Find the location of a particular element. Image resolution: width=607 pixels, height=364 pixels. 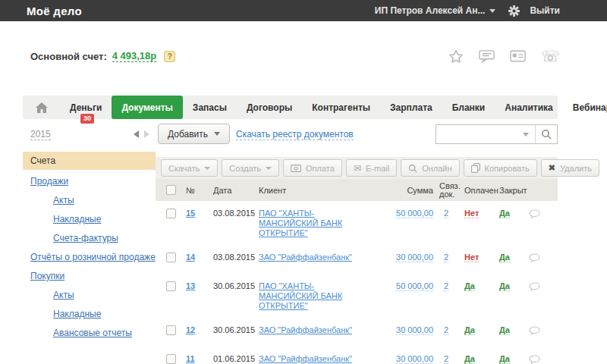

copy-button: Копировать is located at coordinates (501, 168).